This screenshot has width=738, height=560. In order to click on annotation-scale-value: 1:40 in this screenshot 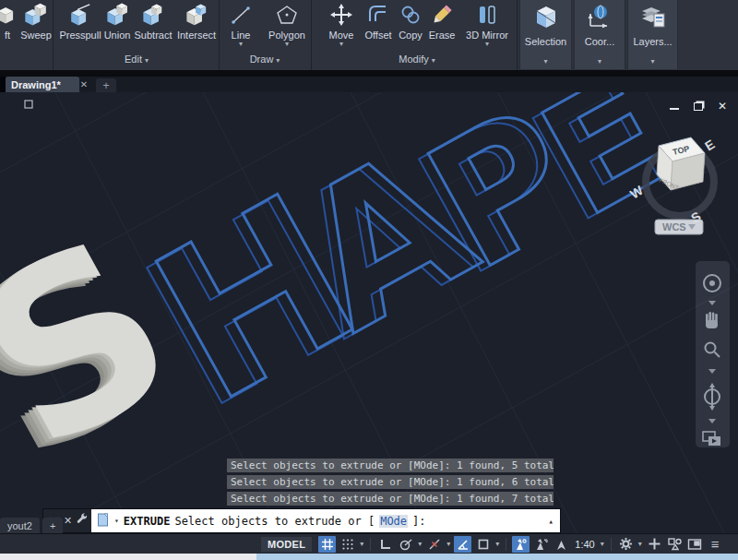, I will do `click(585, 544)`.